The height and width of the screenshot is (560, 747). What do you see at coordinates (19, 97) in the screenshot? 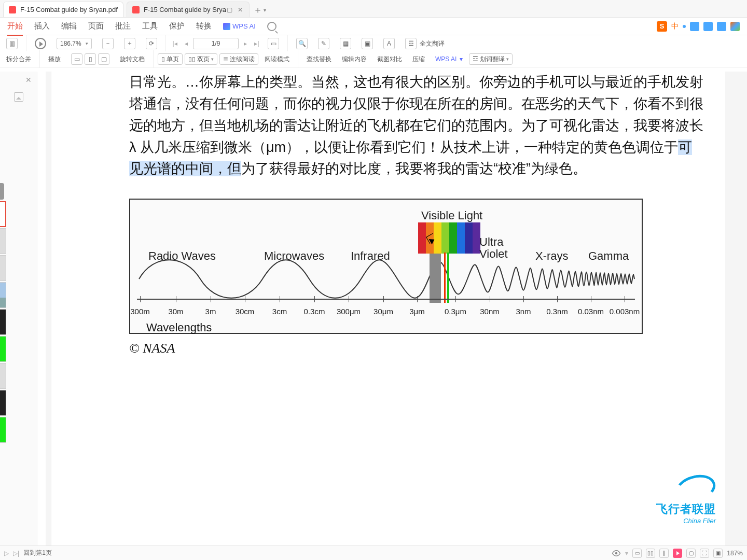
I see `image-panel-icon` at bounding box center [19, 97].